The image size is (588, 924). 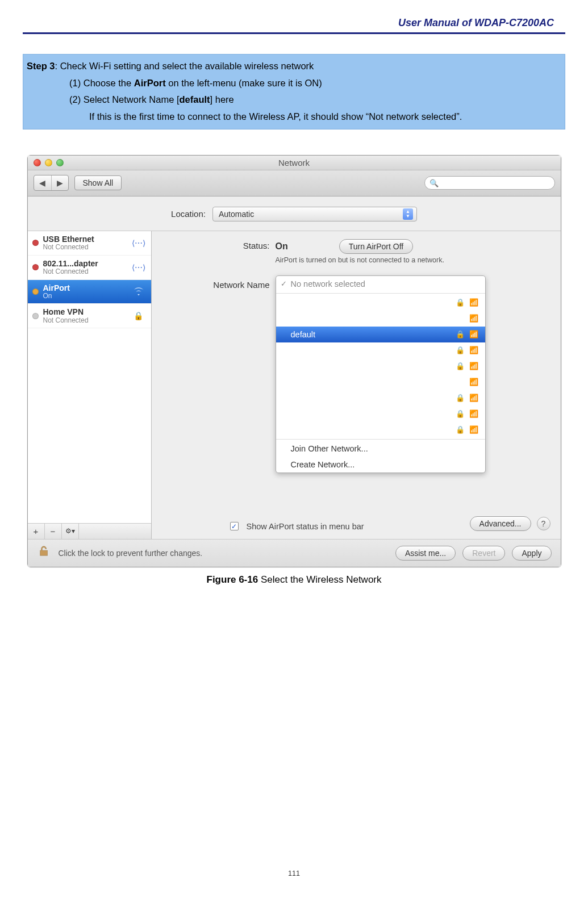 I want to click on show-in-menubar-label: Show AirPort status in menu bar, so click(x=306, y=526).